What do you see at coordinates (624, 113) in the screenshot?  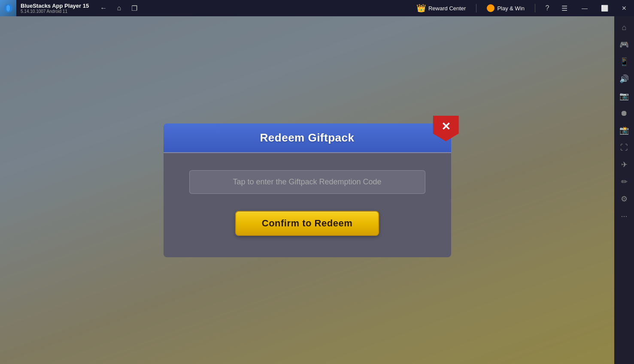 I see `sidebar-record-icon: ⏺` at bounding box center [624, 113].